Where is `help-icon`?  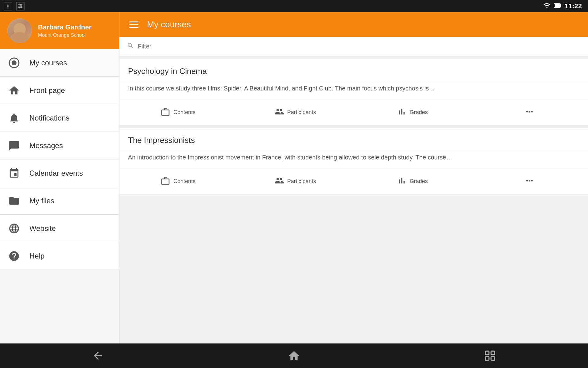
help-icon is located at coordinates (14, 256).